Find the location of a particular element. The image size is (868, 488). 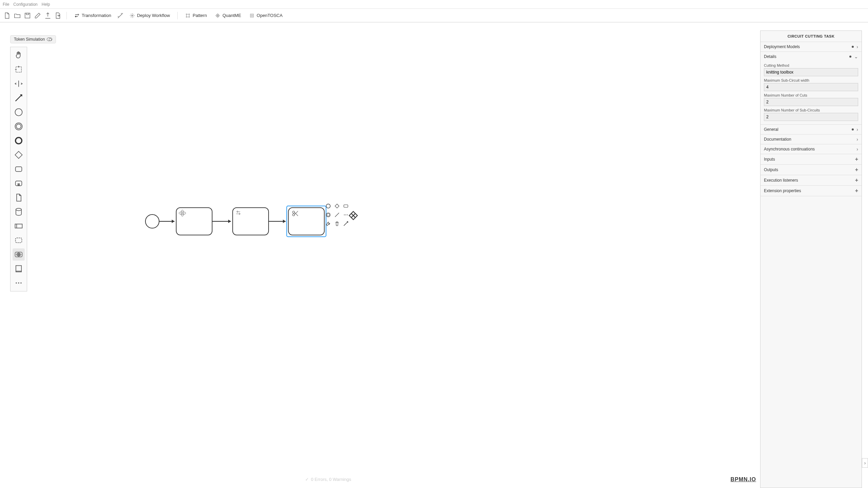

max-width-label: Maximum Sub-Circuit width is located at coordinates (811, 80).